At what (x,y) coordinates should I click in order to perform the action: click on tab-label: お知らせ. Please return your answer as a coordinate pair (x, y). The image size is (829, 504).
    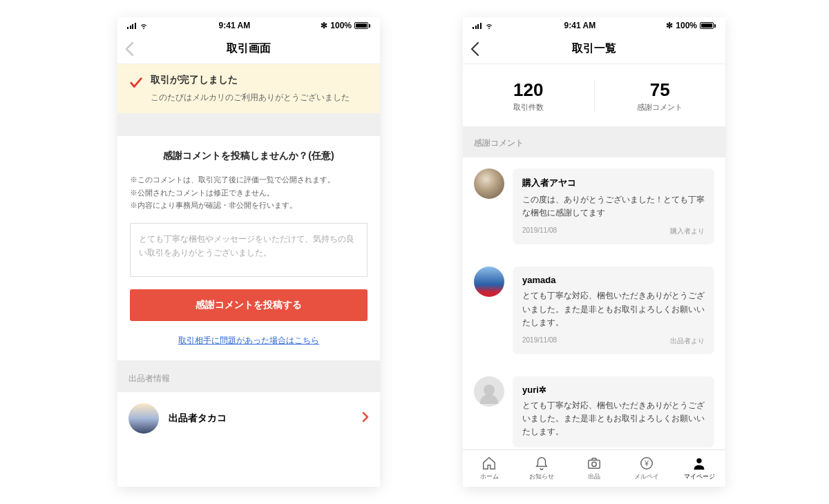
    Looking at the image, I should click on (542, 476).